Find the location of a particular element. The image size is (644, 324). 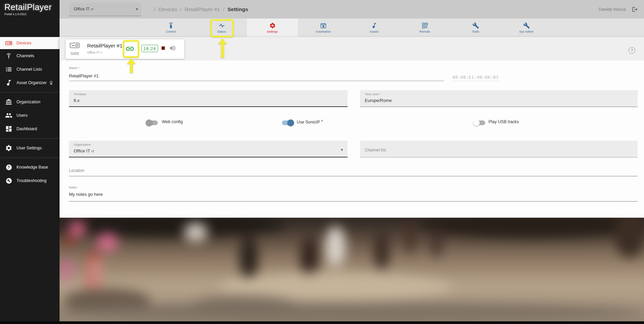

sidebar-item-devices: Devices is located at coordinates (30, 43).